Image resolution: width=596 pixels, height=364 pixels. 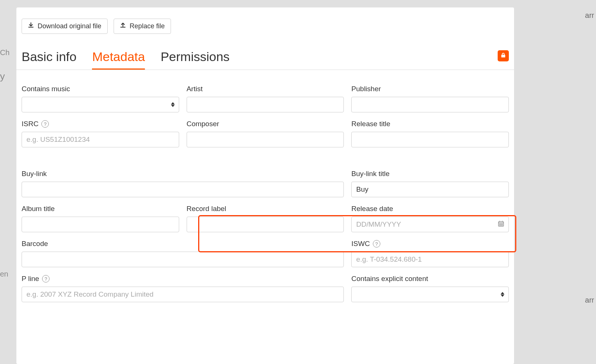 I want to click on field-composer: Composer, so click(x=265, y=134).